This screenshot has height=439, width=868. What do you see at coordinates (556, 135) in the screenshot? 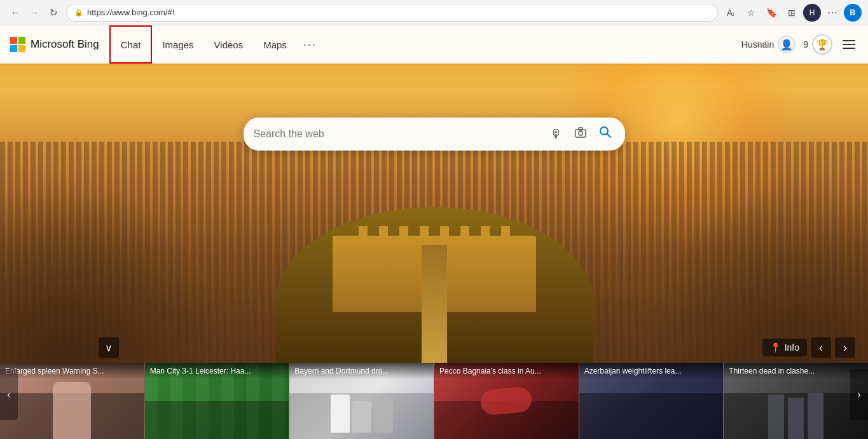
I see `mic-button: 🎙` at bounding box center [556, 135].